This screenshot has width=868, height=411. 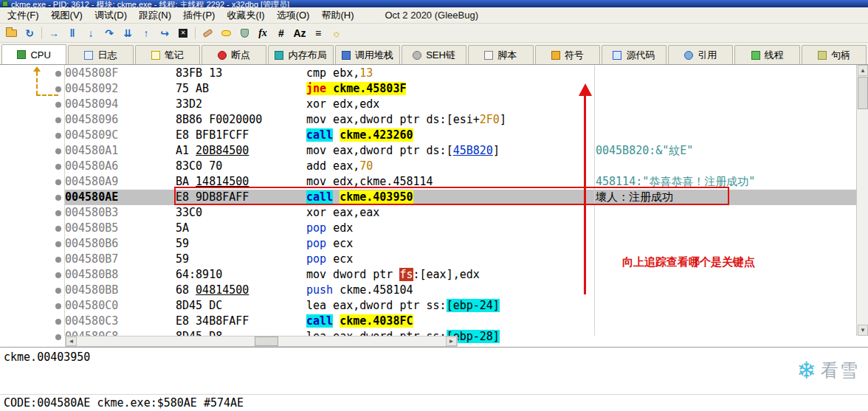 I want to click on tab-notes: 笔记, so click(x=168, y=55).